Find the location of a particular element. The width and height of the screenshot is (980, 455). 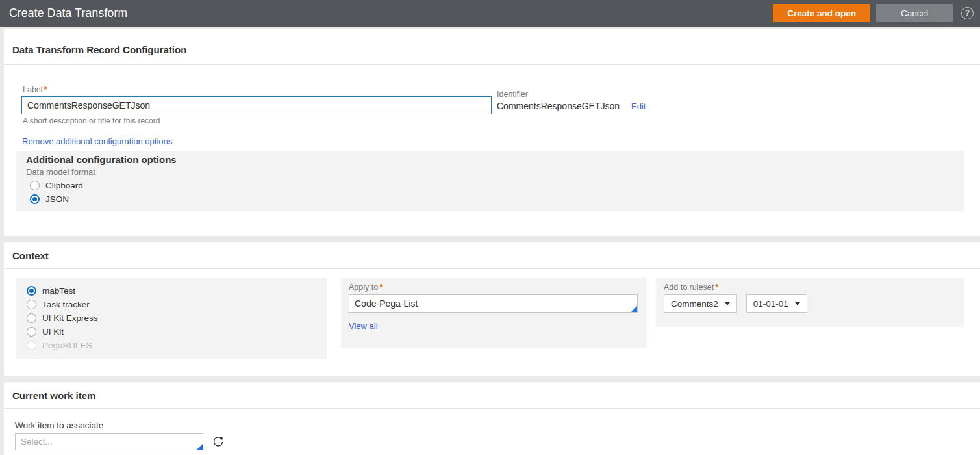

branch-select-panel: mabTest Task tracker UI Kit Express UI K… is located at coordinates (171, 318).